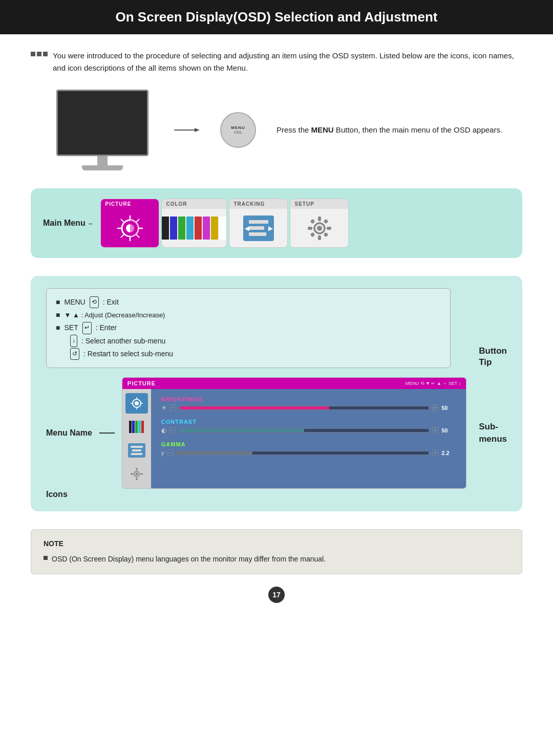 Image resolution: width=553 pixels, height=756 pixels. Describe the element at coordinates (491, 433) in the screenshot. I see `submenus-label: Sub- menus` at that location.